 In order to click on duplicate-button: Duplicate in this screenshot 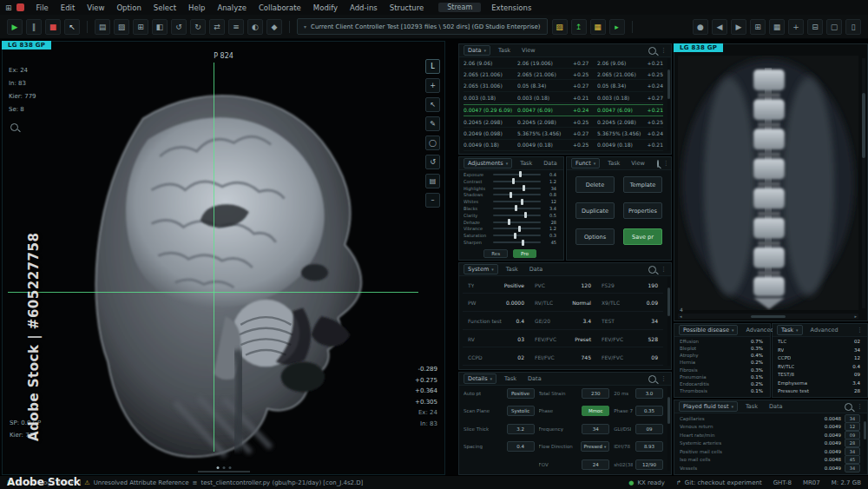, I will do `click(595, 210)`.